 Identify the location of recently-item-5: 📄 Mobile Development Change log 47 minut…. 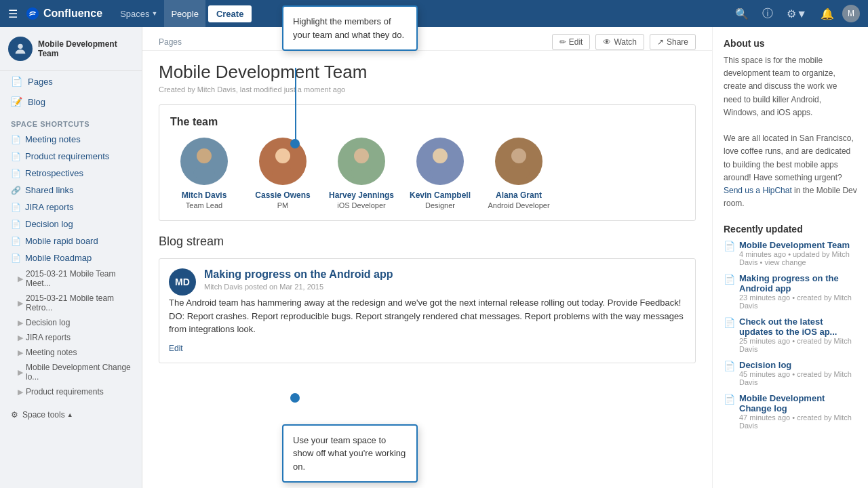
(791, 411).